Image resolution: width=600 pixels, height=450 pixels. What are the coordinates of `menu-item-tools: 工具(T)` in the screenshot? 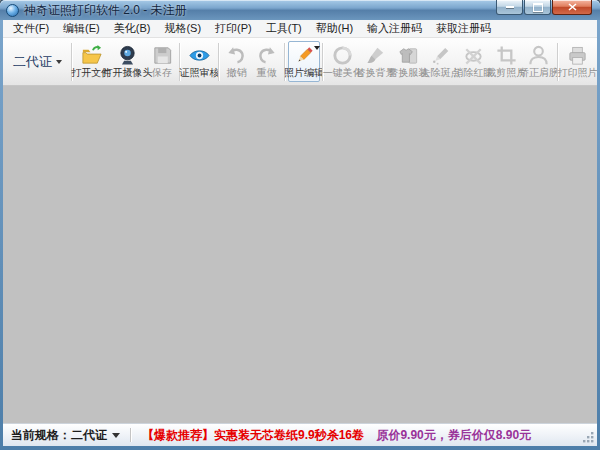 It's located at (284, 28).